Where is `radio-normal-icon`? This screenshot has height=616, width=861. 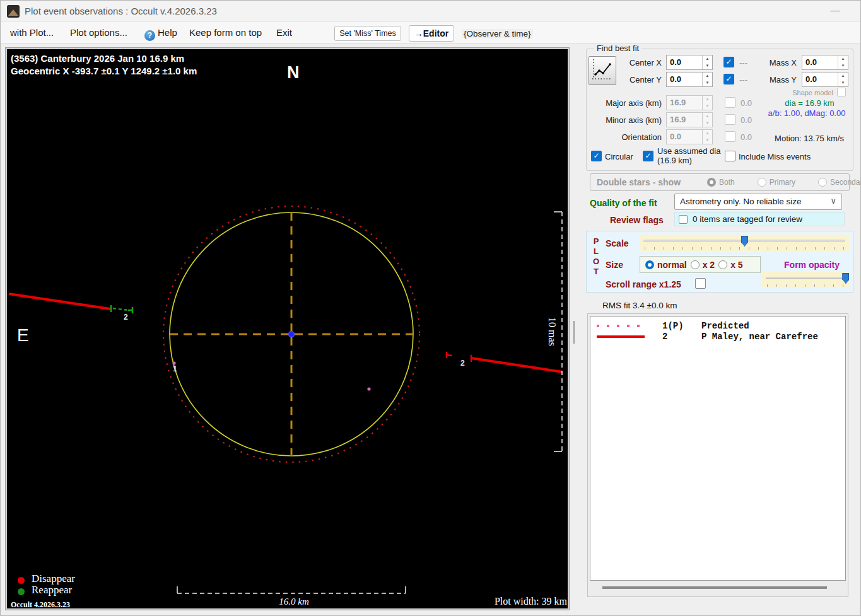
radio-normal-icon is located at coordinates (650, 265).